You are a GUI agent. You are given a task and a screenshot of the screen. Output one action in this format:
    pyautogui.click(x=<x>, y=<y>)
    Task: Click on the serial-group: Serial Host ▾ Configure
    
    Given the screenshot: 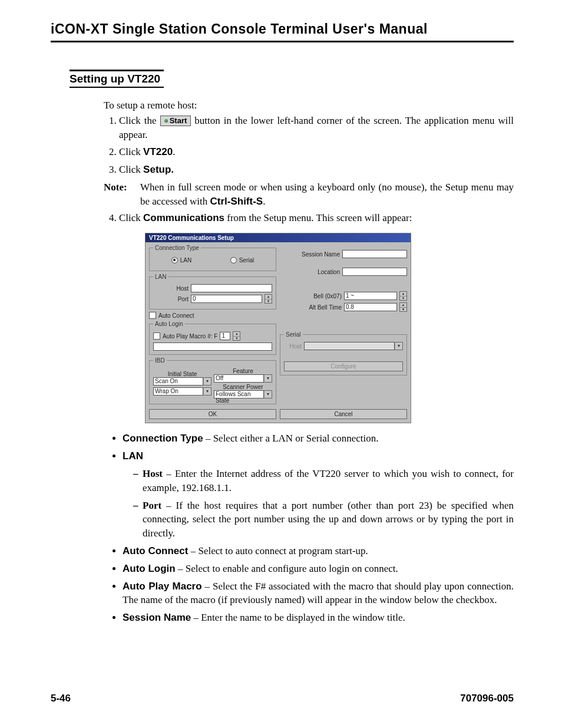 What is the action you would take?
    pyautogui.click(x=343, y=354)
    